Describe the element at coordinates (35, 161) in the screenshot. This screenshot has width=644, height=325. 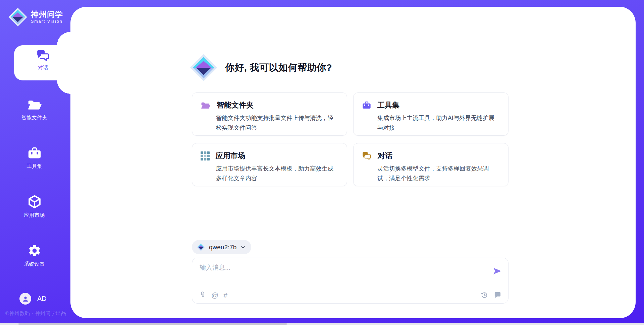
I see `sidebar: 神州问学 Smart Vision 对话 智能文件夹 工具集 应用市场` at that location.